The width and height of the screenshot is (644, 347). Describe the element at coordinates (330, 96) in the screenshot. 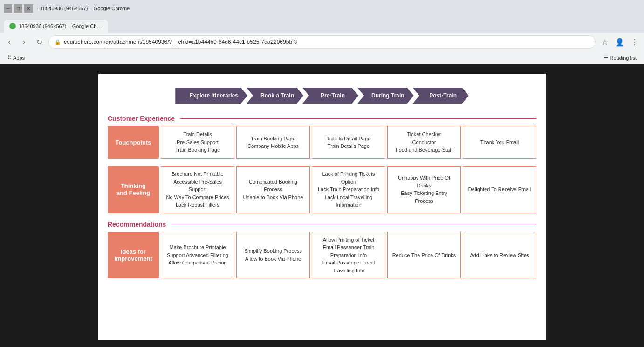

I see `step-pretrain: Pre-Train` at that location.